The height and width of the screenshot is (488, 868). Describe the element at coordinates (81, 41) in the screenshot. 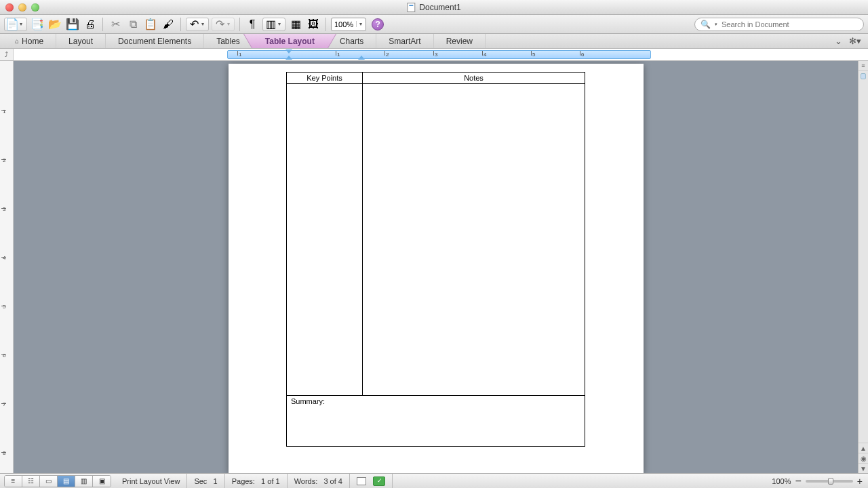

I see `tab-layout: Layout` at that location.